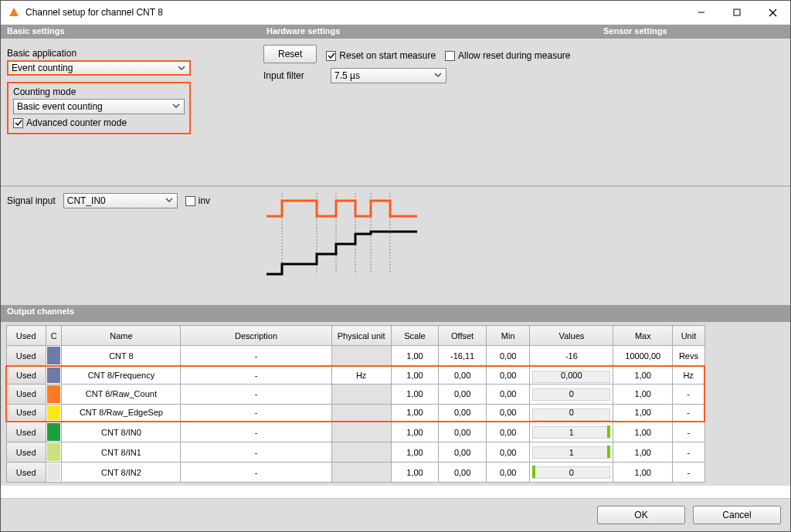 Image resolution: width=791 pixels, height=532 pixels. Describe the element at coordinates (396, 12) in the screenshot. I see `title-bar: Channel setup for channel CNT 8` at that location.